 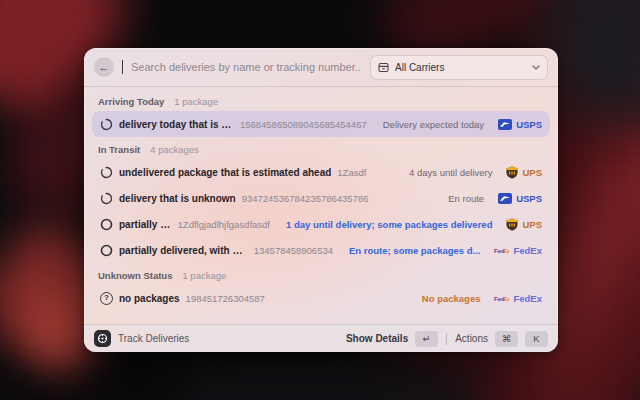 I want to click on delivery-status: 4 days until delivery, so click(x=450, y=172).